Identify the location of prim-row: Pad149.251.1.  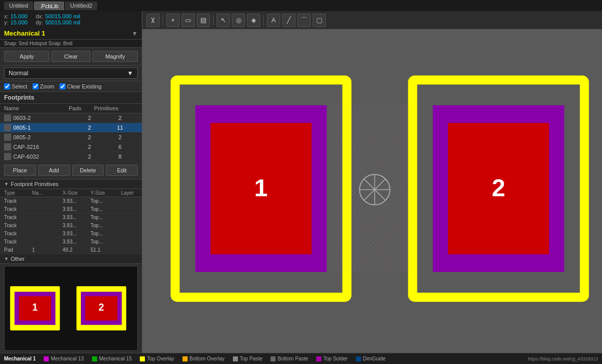
(71, 250).